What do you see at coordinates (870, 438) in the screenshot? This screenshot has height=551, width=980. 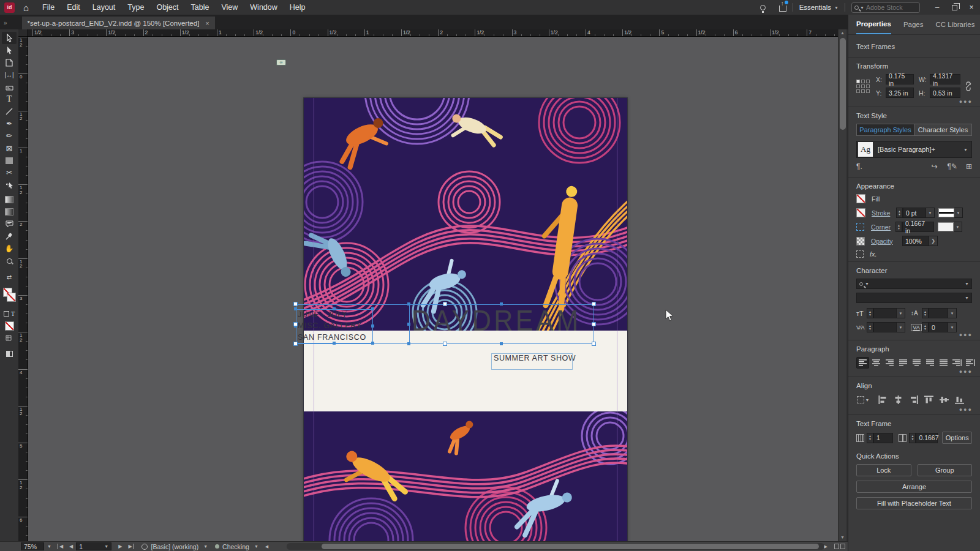 I see `columns-stepper: ▲▼` at bounding box center [870, 438].